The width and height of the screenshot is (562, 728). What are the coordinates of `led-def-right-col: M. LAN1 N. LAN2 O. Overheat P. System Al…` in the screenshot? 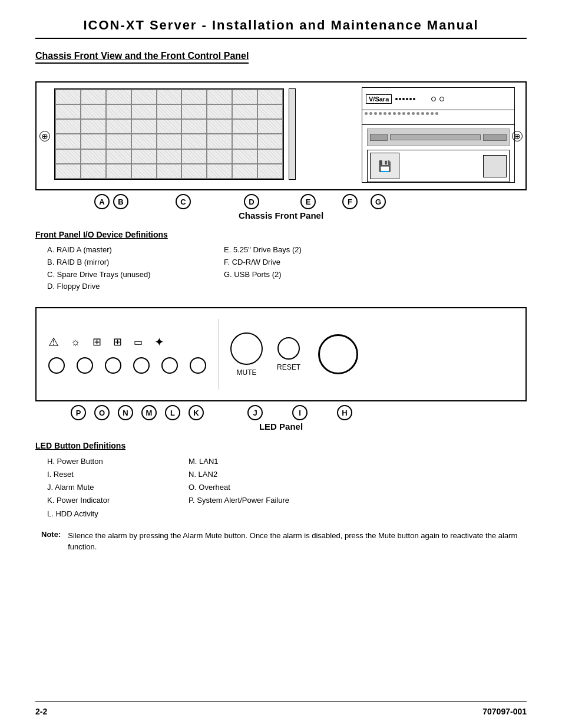 It's located at (358, 487).